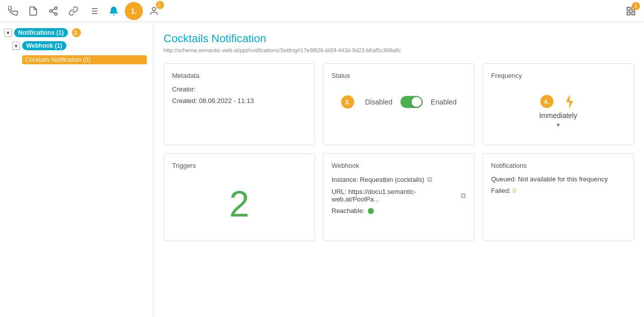 This screenshot has height=317, width=644. What do you see at coordinates (8, 33) in the screenshot?
I see `toggle-notifications: ▼` at bounding box center [8, 33].